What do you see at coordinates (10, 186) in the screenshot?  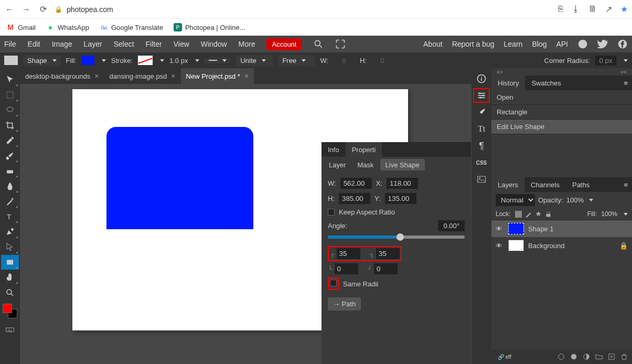 I see `blur-tool` at bounding box center [10, 186].